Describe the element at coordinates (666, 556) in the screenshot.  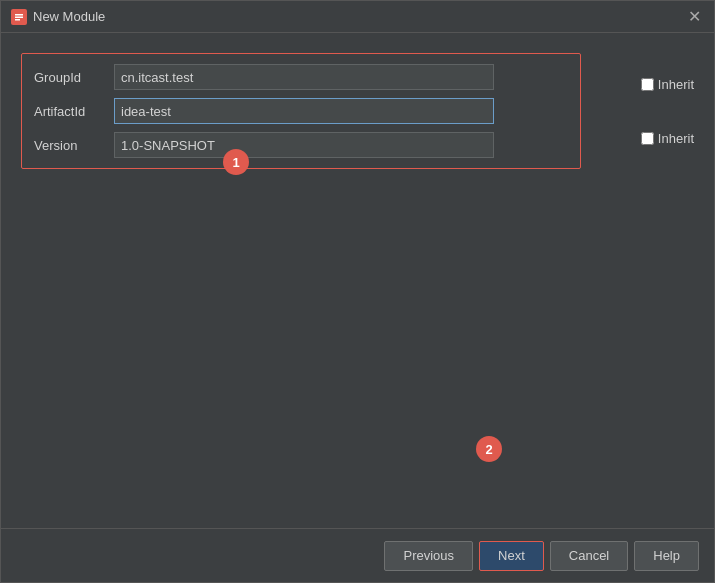
I see `help-button: Help` at that location.